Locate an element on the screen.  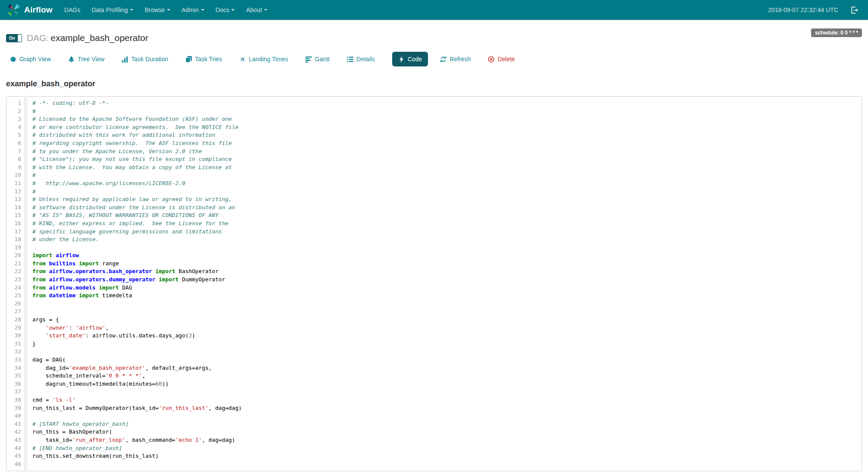
tab-label: Delete is located at coordinates (506, 59).